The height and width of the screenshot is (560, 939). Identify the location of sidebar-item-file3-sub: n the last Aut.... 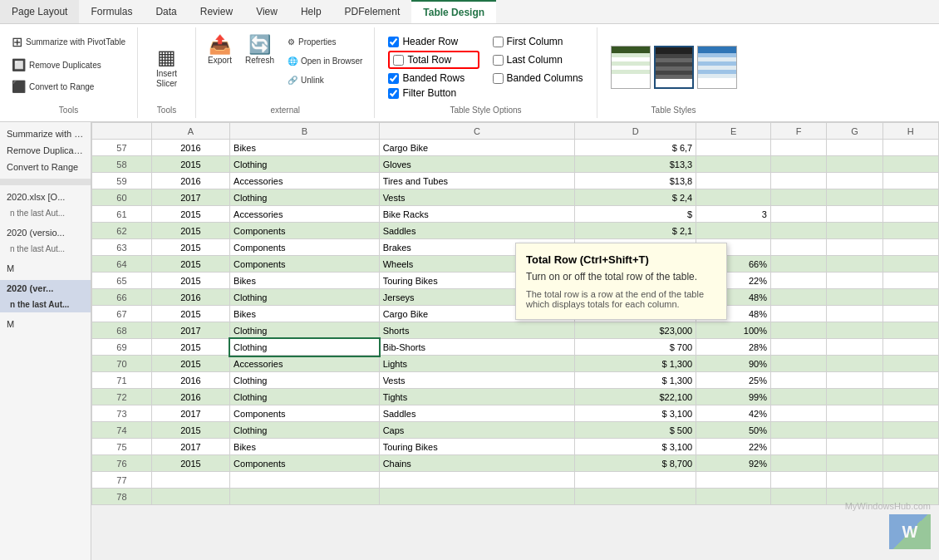
(45, 304).